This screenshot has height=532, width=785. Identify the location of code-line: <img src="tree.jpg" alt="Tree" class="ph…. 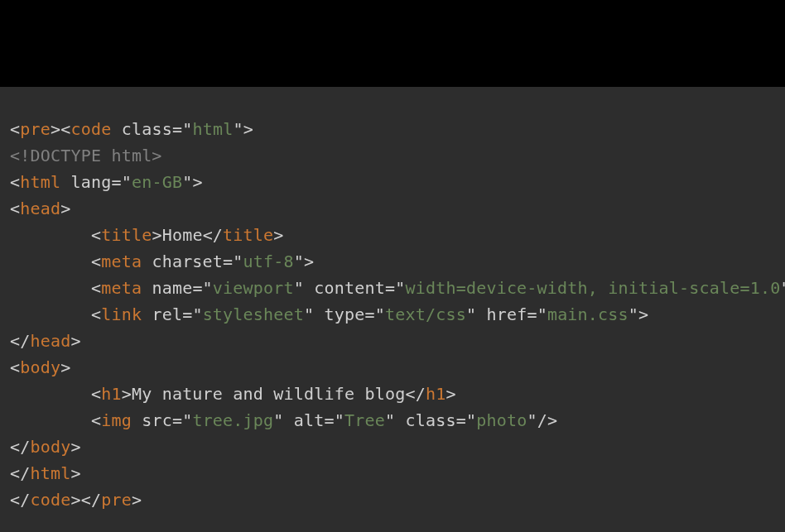
(283, 420).